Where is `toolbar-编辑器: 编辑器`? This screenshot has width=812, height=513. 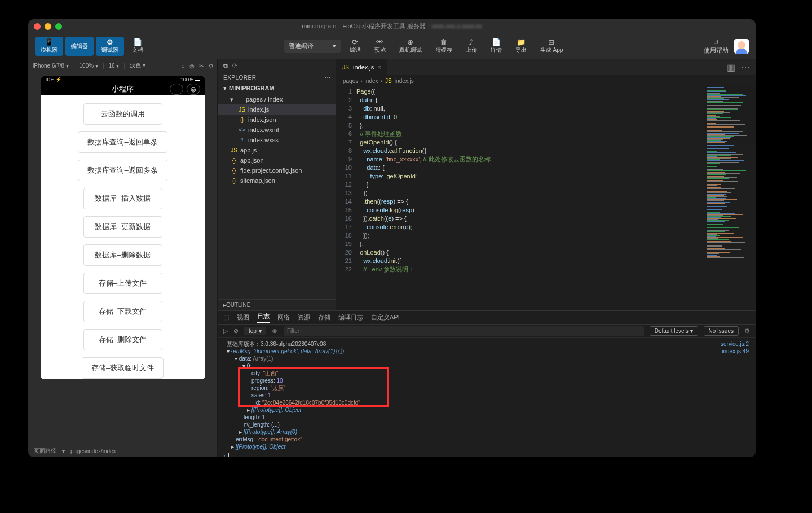
toolbar-编辑器: 编辑器 is located at coordinates (80, 46).